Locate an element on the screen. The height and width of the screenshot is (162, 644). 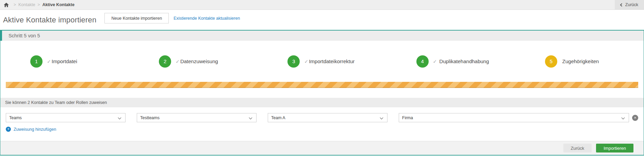
select-value: Team A is located at coordinates (278, 118).